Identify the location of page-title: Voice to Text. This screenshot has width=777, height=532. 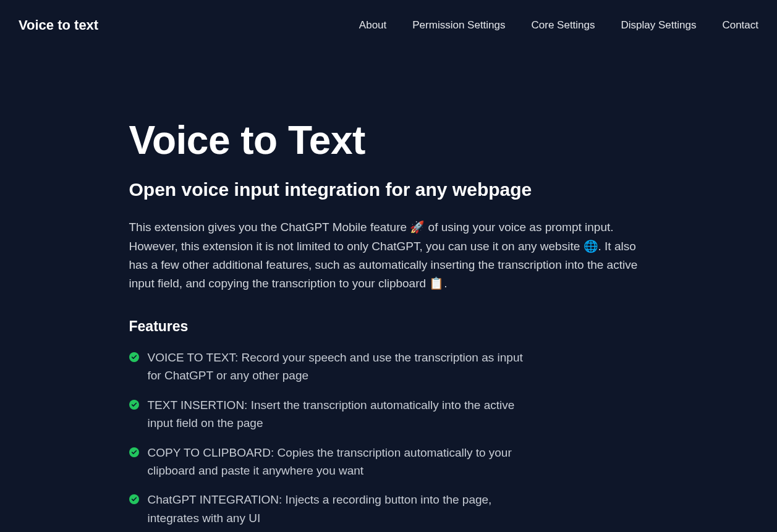
(389, 141).